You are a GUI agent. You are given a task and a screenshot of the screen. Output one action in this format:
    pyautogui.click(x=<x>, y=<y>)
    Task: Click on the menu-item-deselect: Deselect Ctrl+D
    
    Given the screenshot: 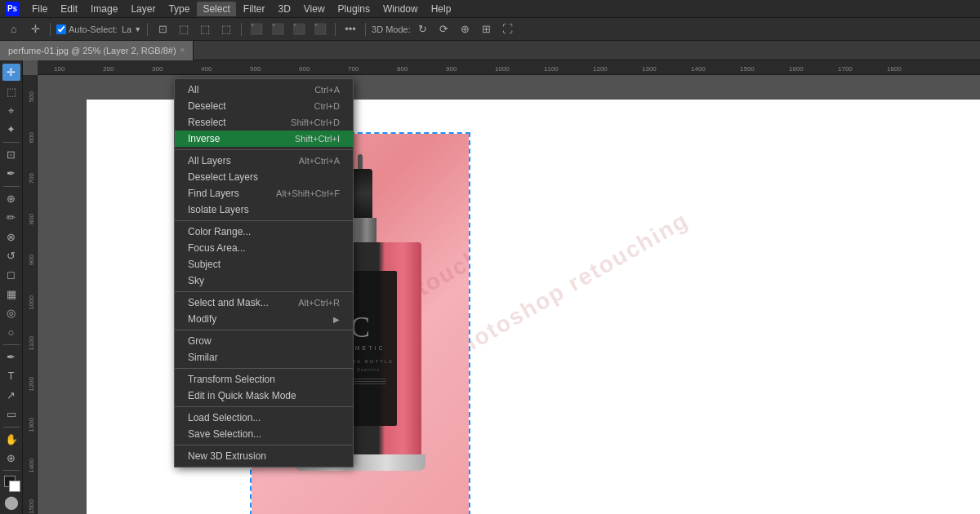 What is the action you would take?
    pyautogui.click(x=264, y=106)
    